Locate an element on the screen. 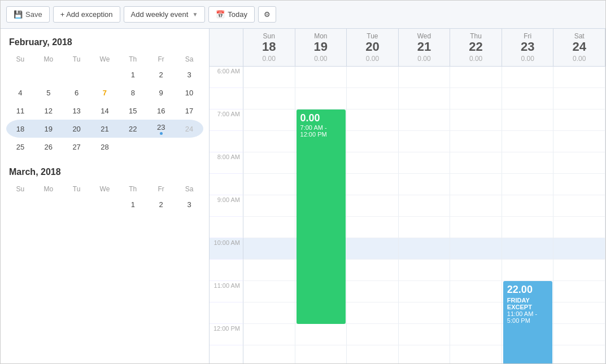  cal-day-cell: 16 is located at coordinates (161, 111).